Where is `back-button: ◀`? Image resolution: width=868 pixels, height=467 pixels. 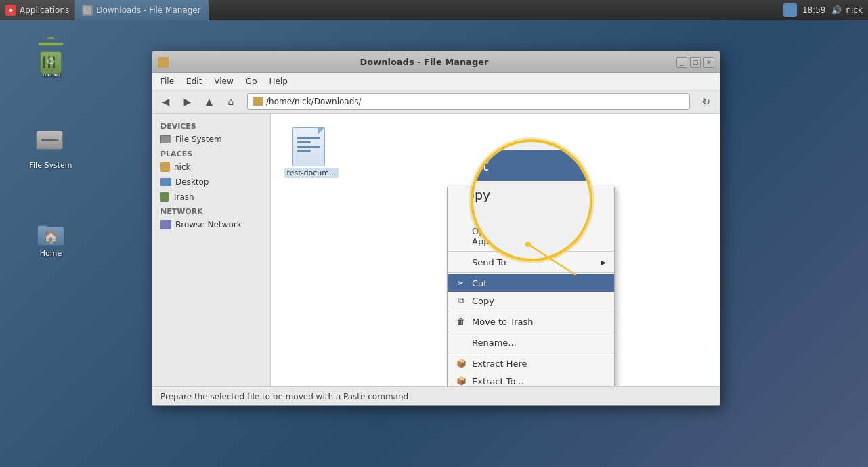
back-button: ◀ is located at coordinates (166, 102).